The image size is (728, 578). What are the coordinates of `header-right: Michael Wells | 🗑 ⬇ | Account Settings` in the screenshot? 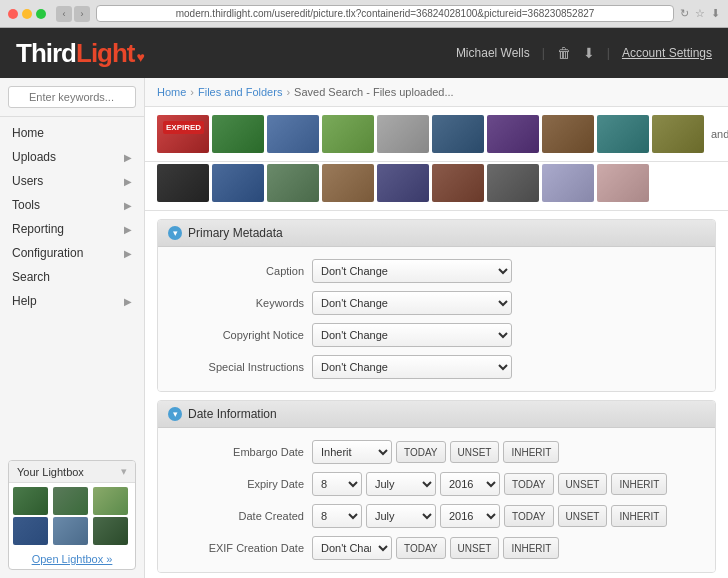 It's located at (584, 53).